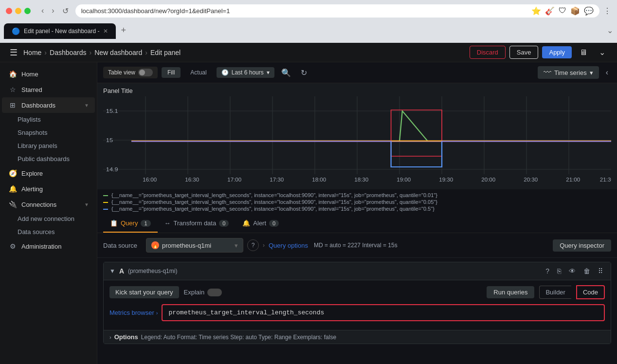  I want to click on svg-text: 20:30, so click(530, 180).